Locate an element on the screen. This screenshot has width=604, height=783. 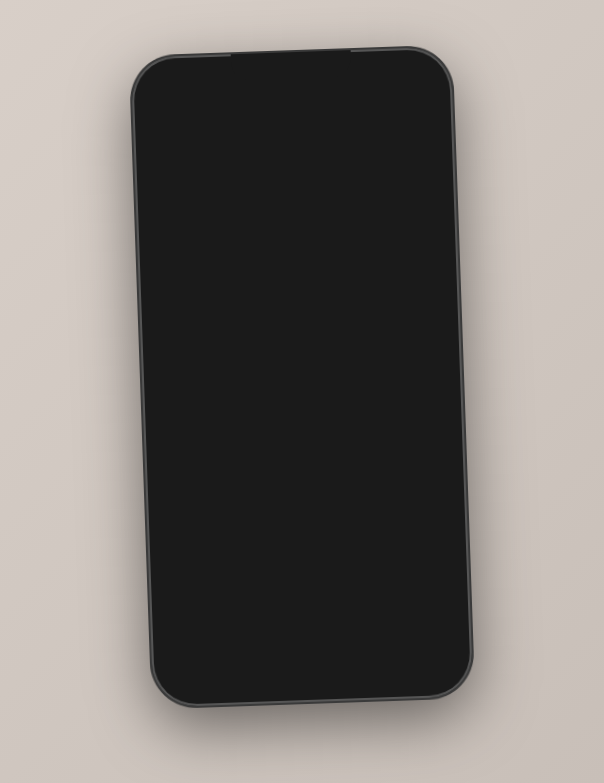
wifi-icon: 📶 is located at coordinates (401, 76).